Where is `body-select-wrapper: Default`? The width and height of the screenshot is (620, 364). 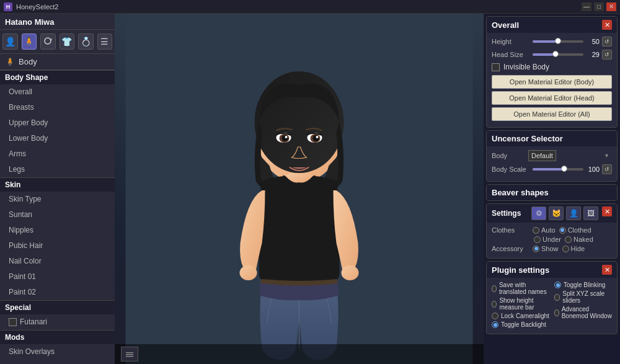
body-select-wrapper: Default is located at coordinates (570, 156).